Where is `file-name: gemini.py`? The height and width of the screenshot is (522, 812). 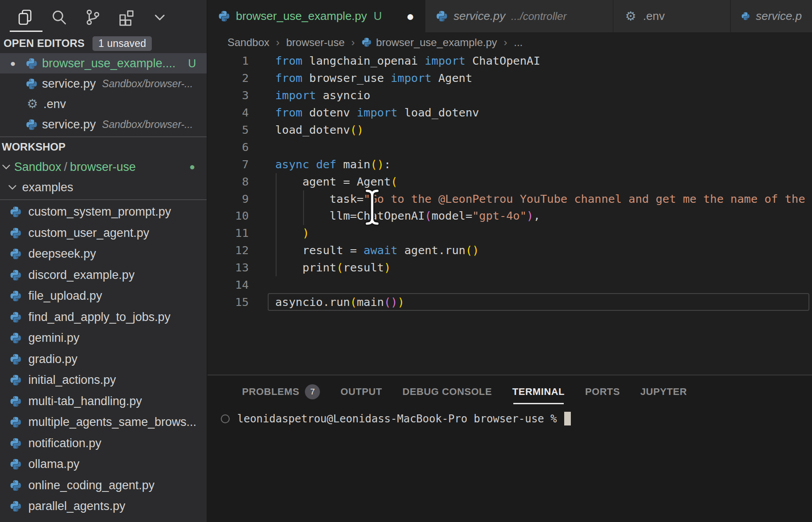
file-name: gemini.py is located at coordinates (54, 338).